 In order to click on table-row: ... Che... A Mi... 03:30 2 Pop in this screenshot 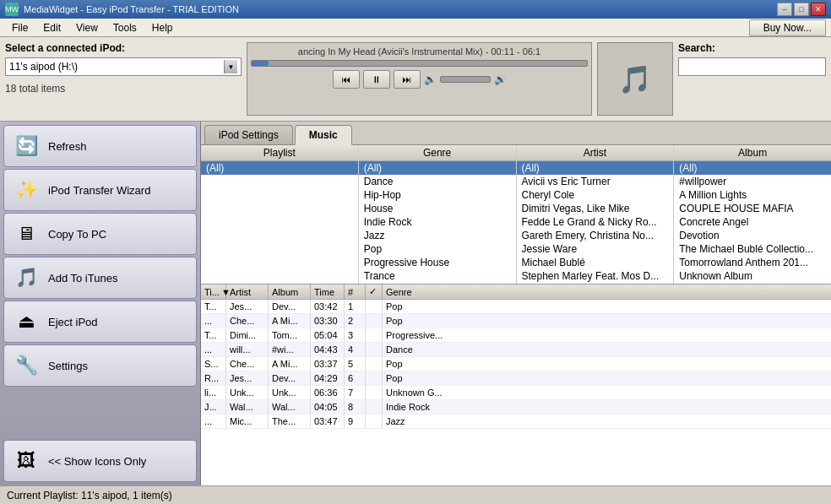, I will do `click(516, 321)`.